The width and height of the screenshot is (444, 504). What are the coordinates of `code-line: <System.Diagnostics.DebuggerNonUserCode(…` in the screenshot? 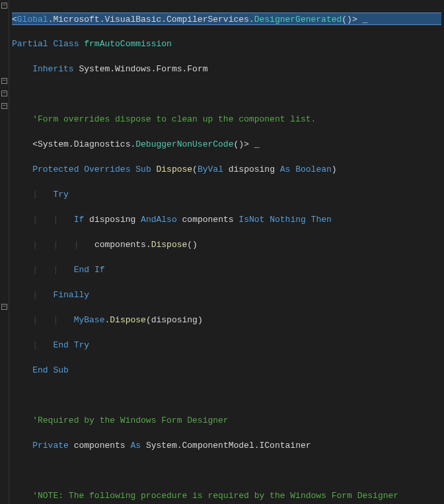 It's located at (227, 144).